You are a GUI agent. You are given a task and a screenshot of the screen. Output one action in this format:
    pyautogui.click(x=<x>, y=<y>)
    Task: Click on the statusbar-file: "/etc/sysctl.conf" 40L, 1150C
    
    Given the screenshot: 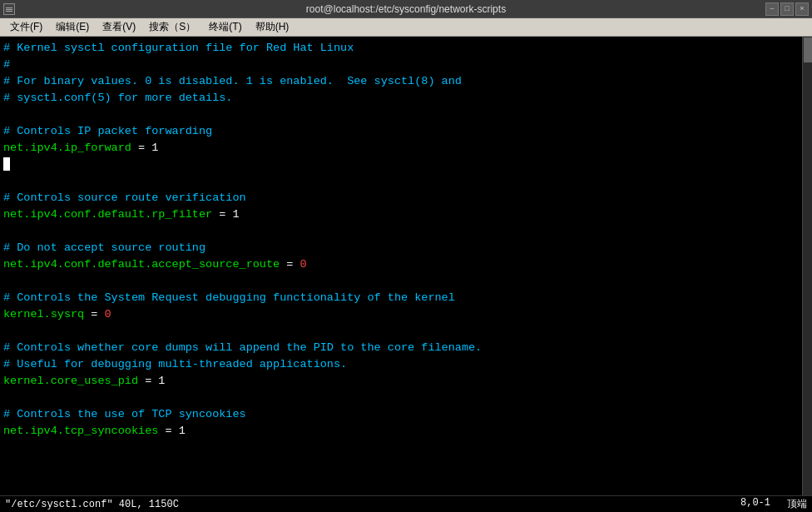 What is the action you would take?
    pyautogui.click(x=92, y=505)
    